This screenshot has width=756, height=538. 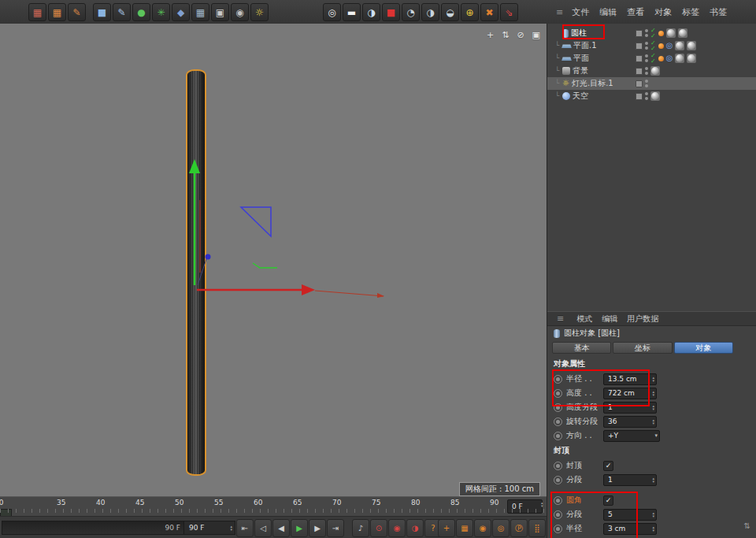 What do you see at coordinates (581, 58) in the screenshot?
I see `object-label: 平面` at bounding box center [581, 58].